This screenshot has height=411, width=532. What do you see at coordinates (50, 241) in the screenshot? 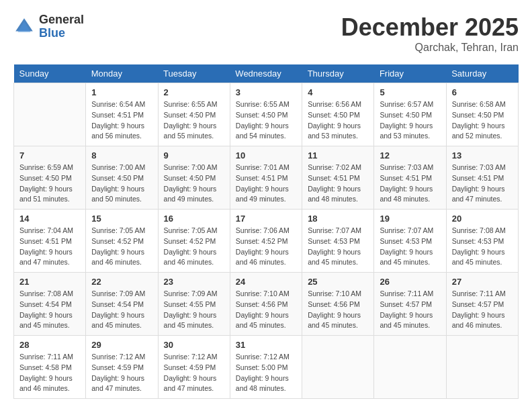
I see `calendar-cell: 14Sunrise: 7:04 AMSunset: 4:51 PMDayligh…` at bounding box center [50, 241].